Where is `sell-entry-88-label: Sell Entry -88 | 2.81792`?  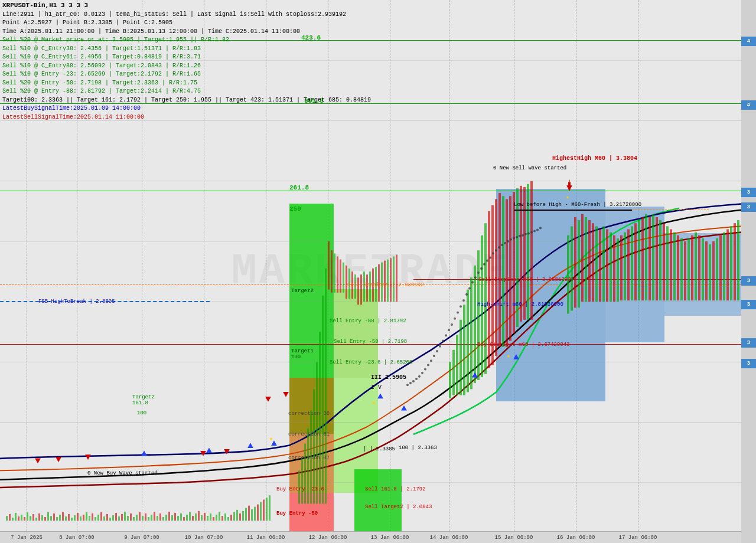
sell-entry-88-label: Sell Entry -88 | 2.81792 is located at coordinates (368, 321).